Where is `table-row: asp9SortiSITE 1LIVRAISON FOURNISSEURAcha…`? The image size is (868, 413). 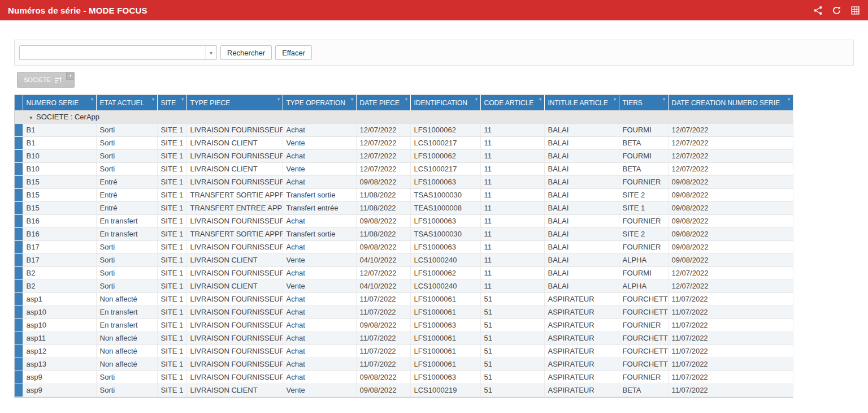
table-row: asp9SortiSITE 1LIVRAISON FOURNISSEURAcha… is located at coordinates (403, 377).